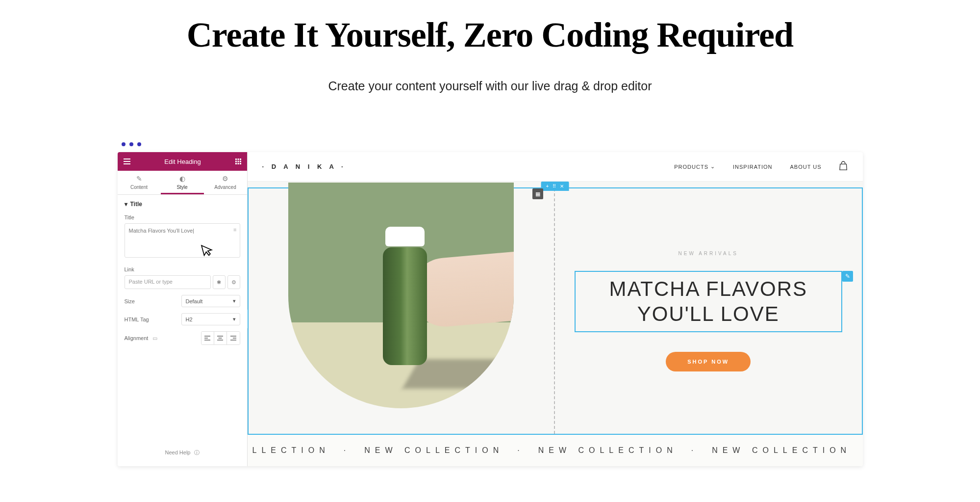 The image size is (980, 502). What do you see at coordinates (182, 179) in the screenshot?
I see `contrast-icon: ◐` at bounding box center [182, 179].